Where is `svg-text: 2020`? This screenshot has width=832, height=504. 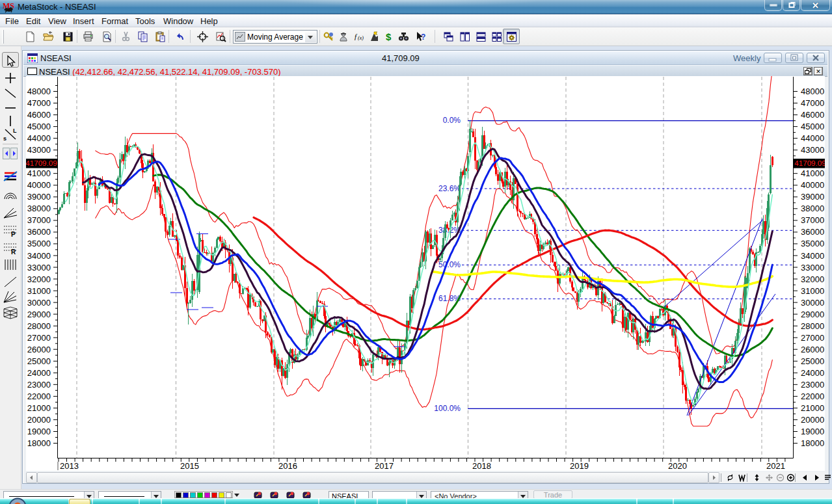 svg-text: 2020 is located at coordinates (678, 466).